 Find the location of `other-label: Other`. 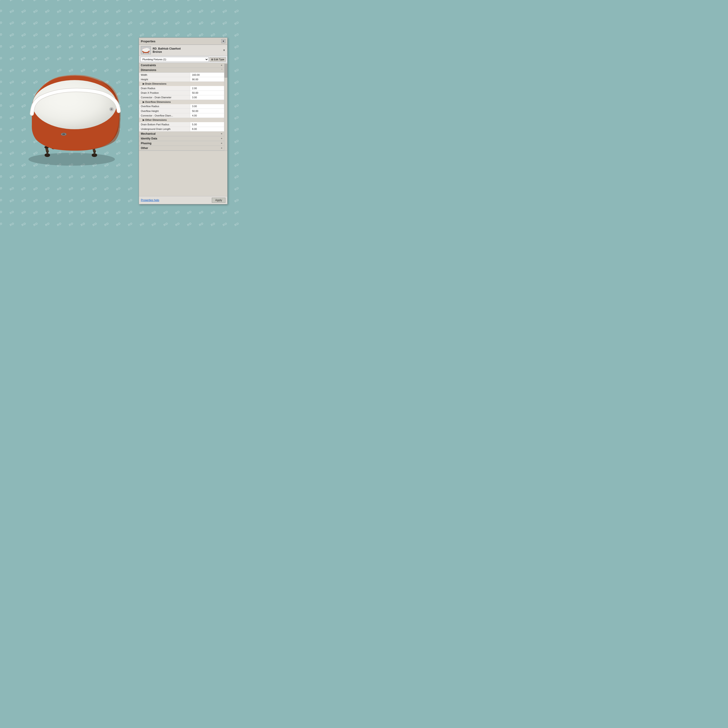

other-label: Other is located at coordinates (145, 148).